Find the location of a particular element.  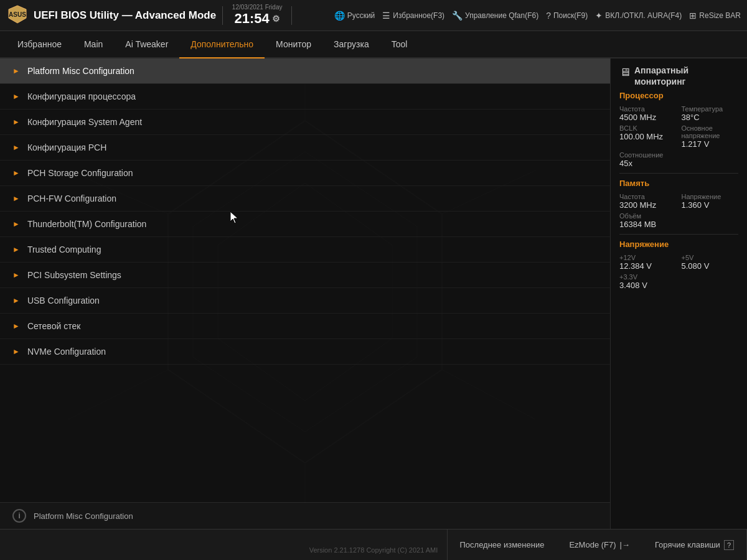

menu-item-thunderbolt: ► Thunderbolt(TM) Configuration is located at coordinates (305, 224).